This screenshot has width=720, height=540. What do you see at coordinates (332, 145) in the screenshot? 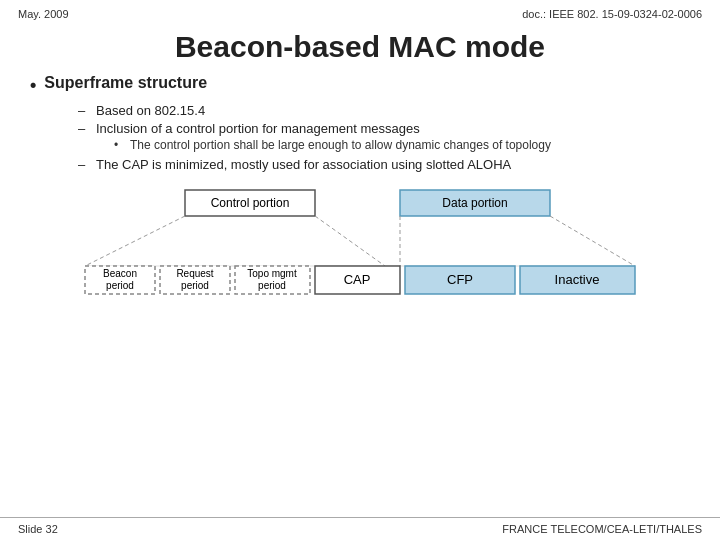
I see `sub-sub-item: • The control portion shall be large eno…` at bounding box center [332, 145].